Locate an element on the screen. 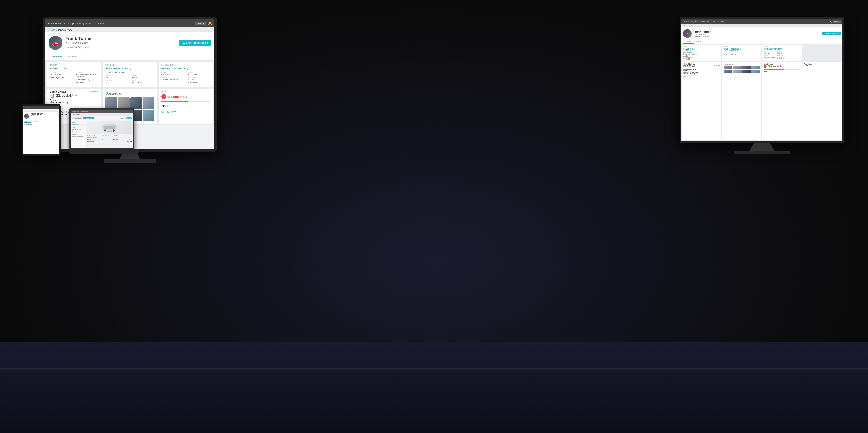  laptop-line-items: Front Door 3.4 $273.09976 $275.11 Bumper… is located at coordinates (109, 140).